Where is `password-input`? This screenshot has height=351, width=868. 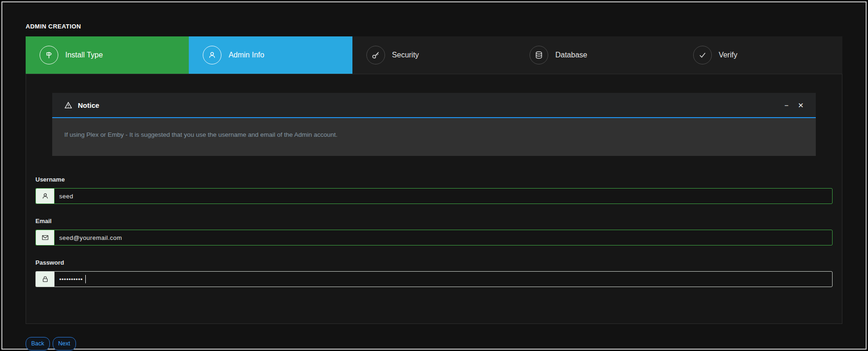 password-input is located at coordinates (443, 279).